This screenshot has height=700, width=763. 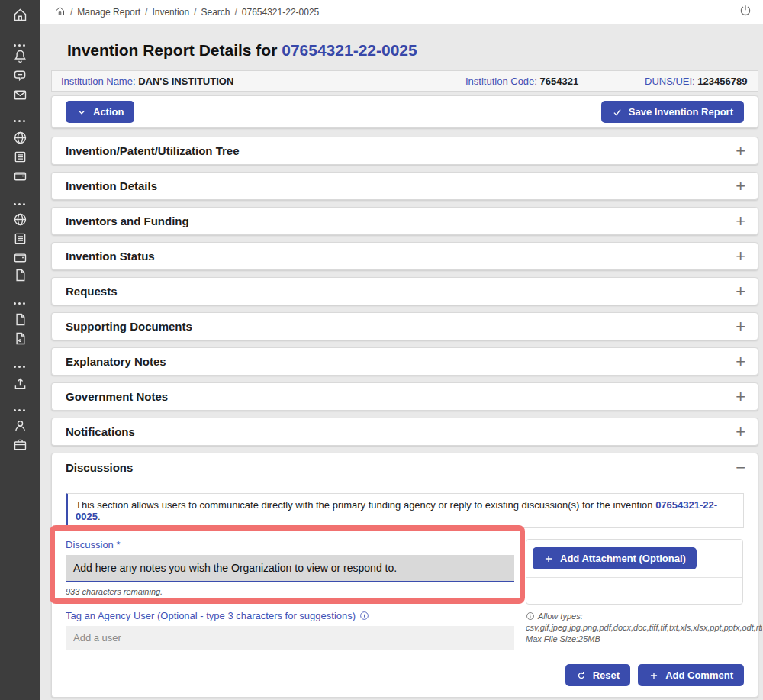 What do you see at coordinates (174, 50) in the screenshot?
I see `page-title-text: Invention Report Details for` at bounding box center [174, 50].